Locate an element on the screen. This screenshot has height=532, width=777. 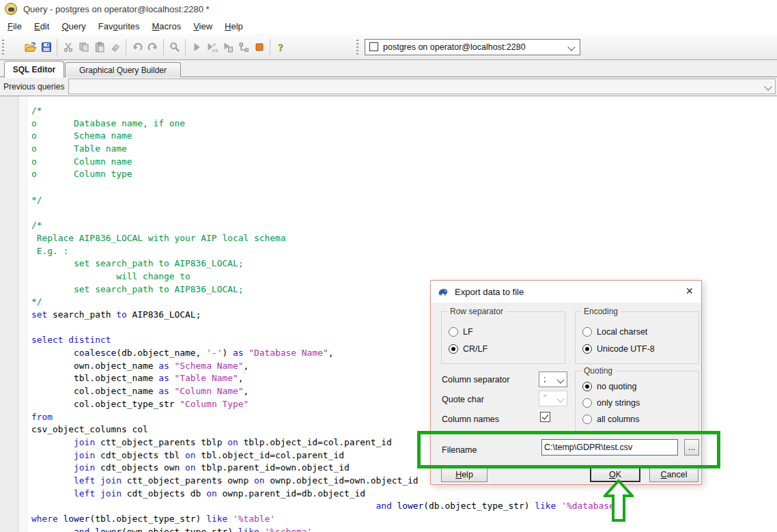
code-line: o Database name, if one is located at coordinates (388, 124).